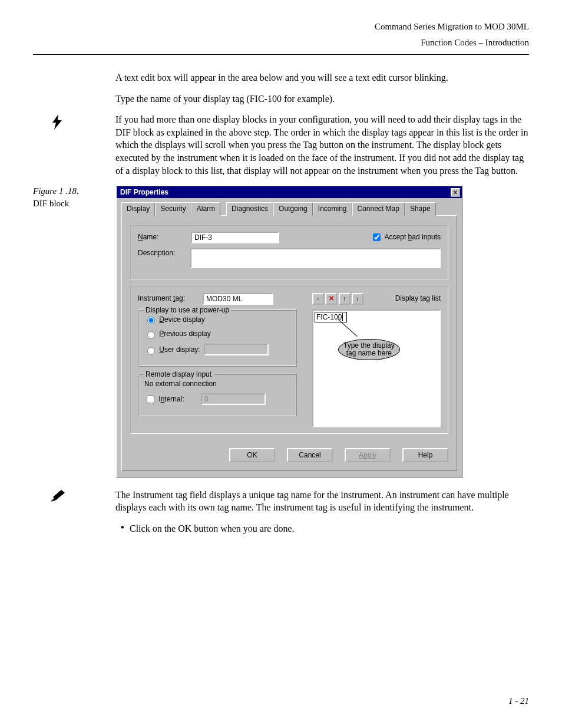 This screenshot has height=728, width=562. I want to click on group-remote-title: Remote display input, so click(178, 374).